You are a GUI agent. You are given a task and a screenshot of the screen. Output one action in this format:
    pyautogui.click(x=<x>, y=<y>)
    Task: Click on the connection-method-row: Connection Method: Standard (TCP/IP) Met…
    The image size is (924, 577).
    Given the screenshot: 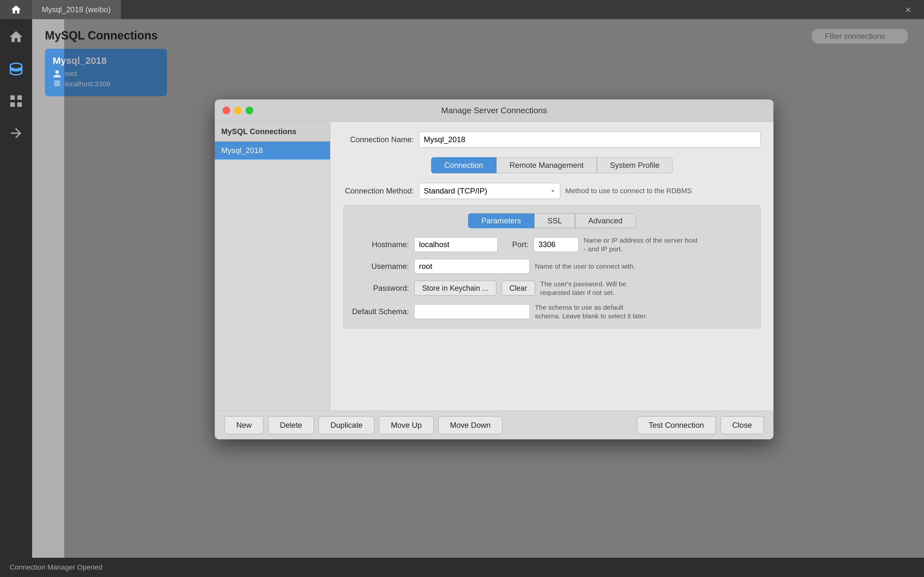 What is the action you would take?
    pyautogui.click(x=552, y=191)
    